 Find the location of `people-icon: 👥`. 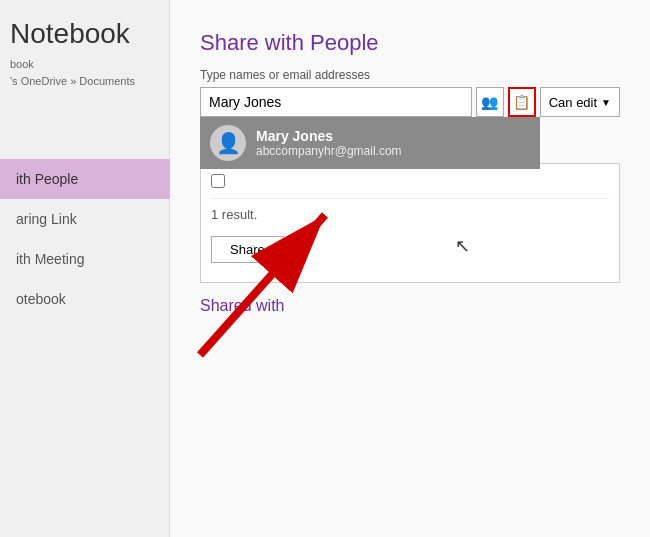

people-icon: 👥 is located at coordinates (490, 102).